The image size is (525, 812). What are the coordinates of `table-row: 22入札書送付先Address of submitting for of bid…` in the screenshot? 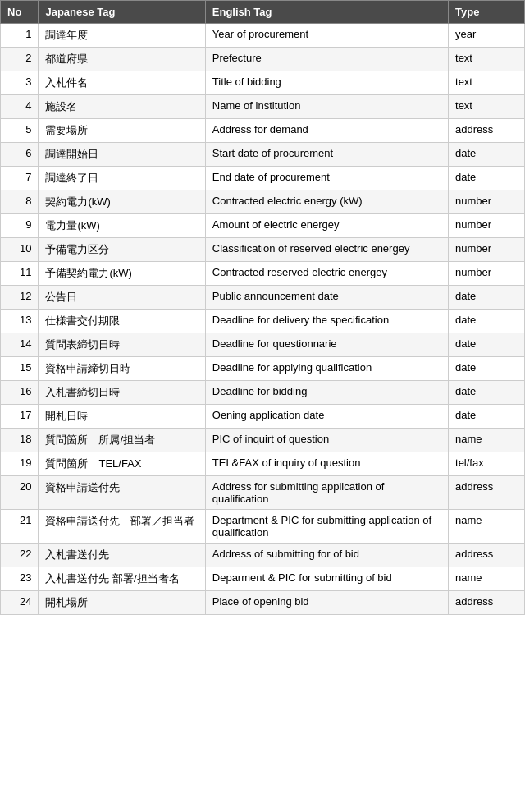 It's located at (262, 555).